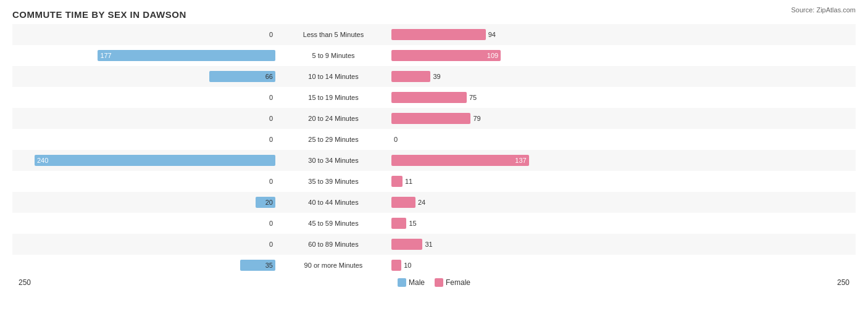 This screenshot has height=322, width=868. I want to click on female-value: 24, so click(422, 202).